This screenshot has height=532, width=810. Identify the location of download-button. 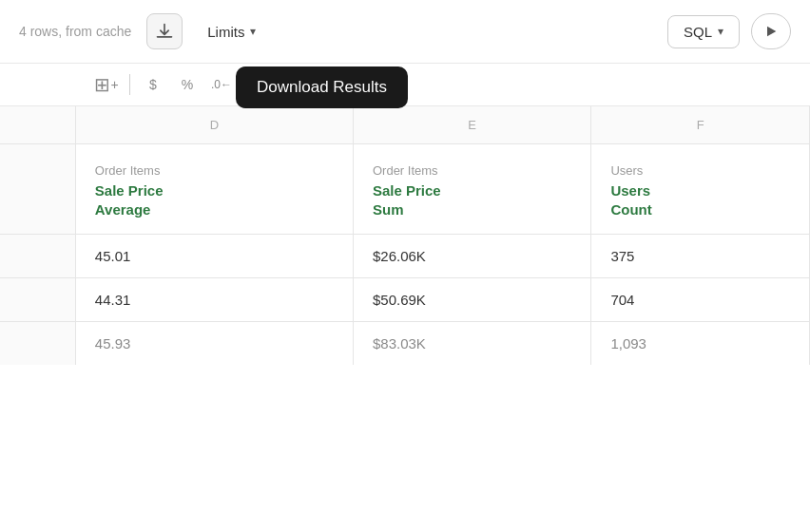
(164, 31).